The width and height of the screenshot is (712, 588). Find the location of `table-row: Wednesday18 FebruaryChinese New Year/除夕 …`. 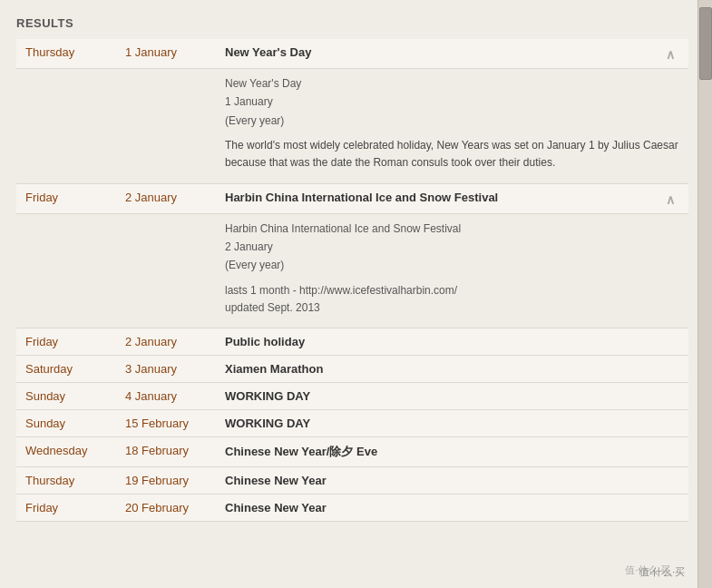

table-row: Wednesday18 FebruaryChinese New Year/除夕 … is located at coordinates (352, 452).